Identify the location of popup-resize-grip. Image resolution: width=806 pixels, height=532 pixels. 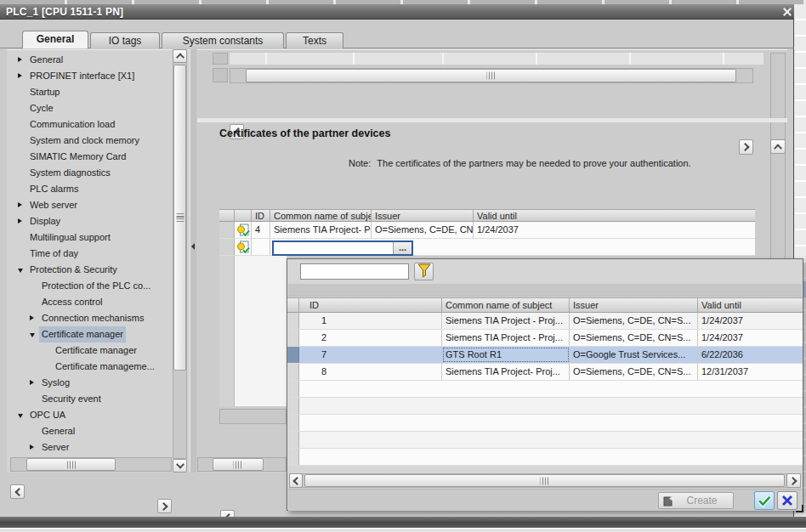
(799, 508).